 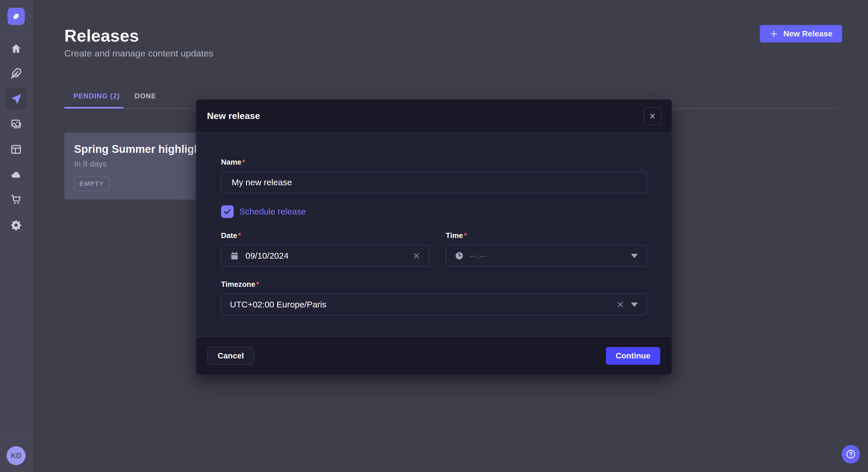 I want to click on calendar-icon, so click(x=235, y=256).